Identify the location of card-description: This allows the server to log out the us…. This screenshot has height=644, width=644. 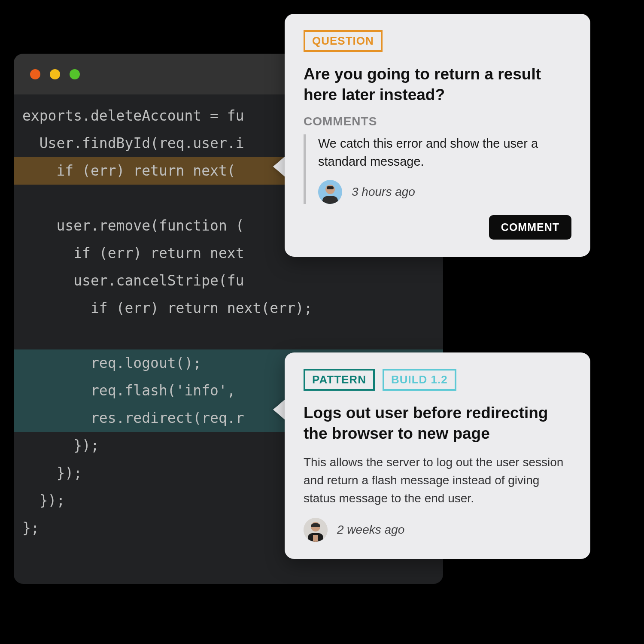
(437, 480).